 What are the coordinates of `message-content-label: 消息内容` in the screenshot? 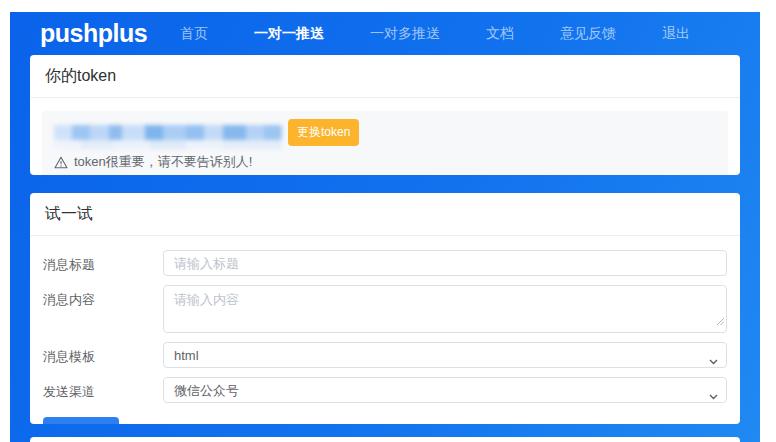 It's located at (96, 309).